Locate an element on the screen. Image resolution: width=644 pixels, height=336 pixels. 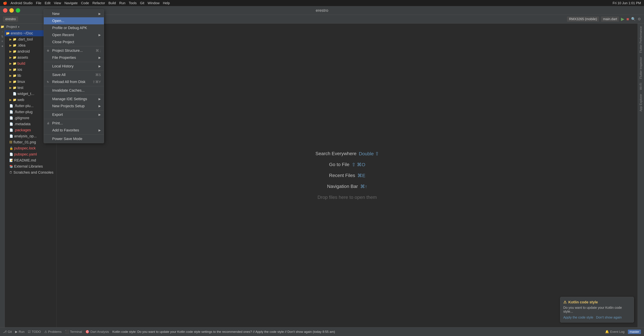
test-icon: 📁 is located at coordinates (14, 88).